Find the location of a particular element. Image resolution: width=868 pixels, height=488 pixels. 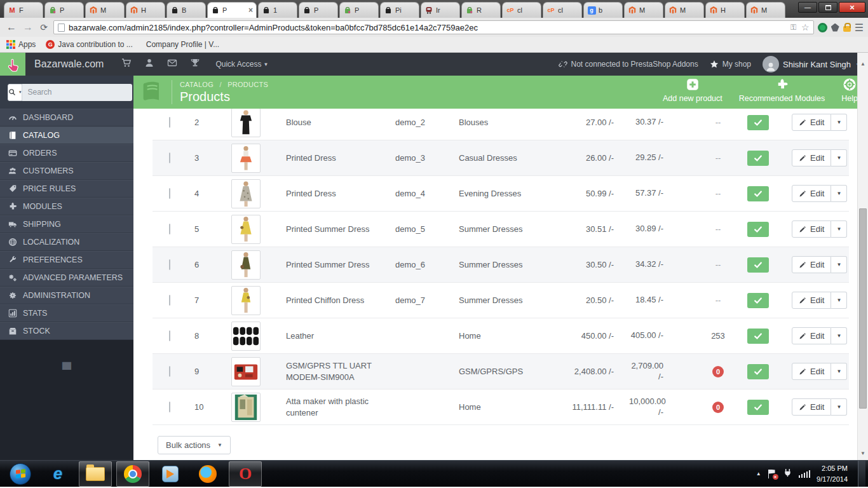

bookmark-item: GJava contribution to ... is located at coordinates (89, 44).